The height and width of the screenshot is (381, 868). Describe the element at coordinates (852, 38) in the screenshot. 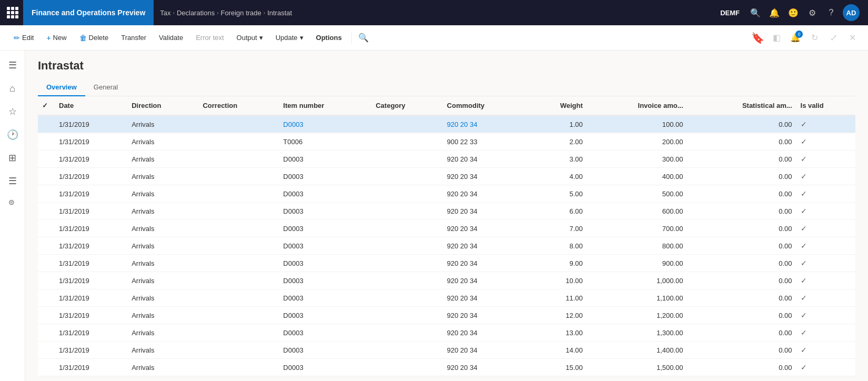

I see `close-icon: ✕` at that location.